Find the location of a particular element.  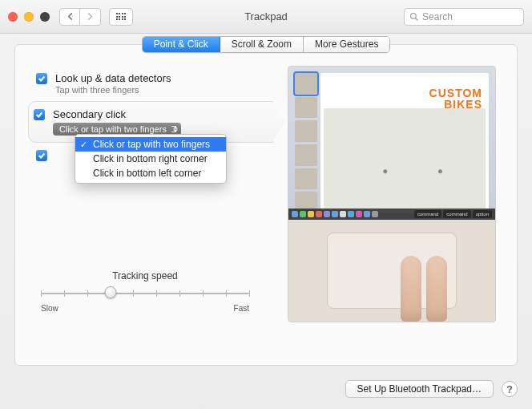

preview-keys: command command option is located at coordinates (453, 214).